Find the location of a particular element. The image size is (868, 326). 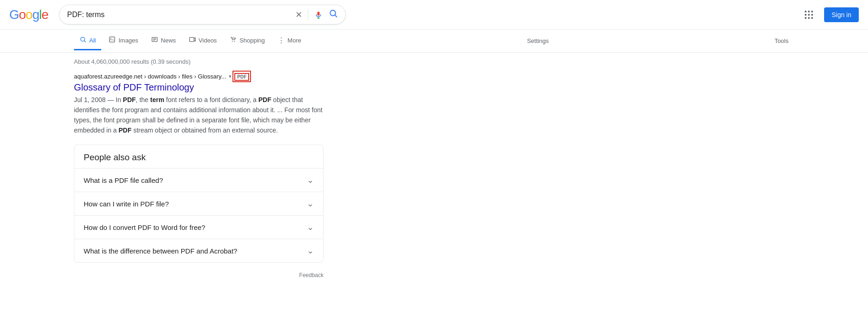

tab-more: ⋮ More is located at coordinates (289, 41).